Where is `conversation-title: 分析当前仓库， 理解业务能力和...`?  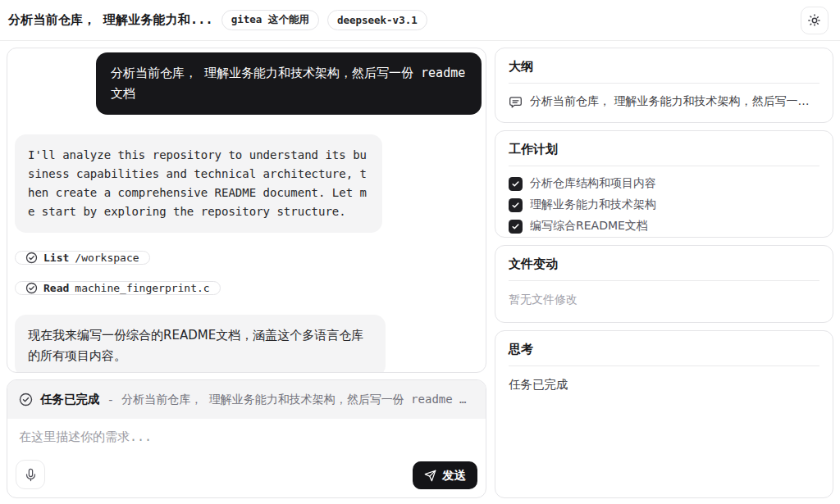 conversation-title: 分析当前仓库， 理解业务能力和... is located at coordinates (111, 20).